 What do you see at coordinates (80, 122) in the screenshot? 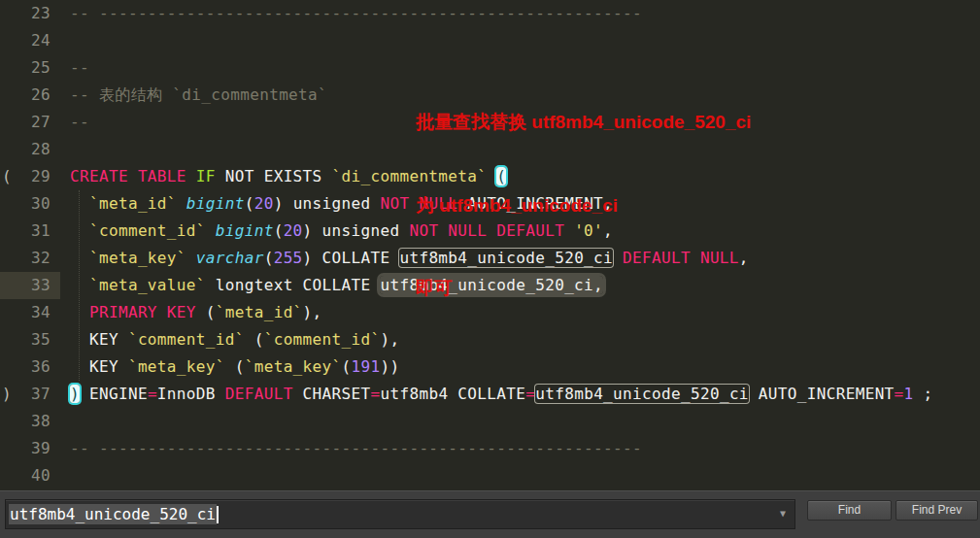
I see `token: --` at bounding box center [80, 122].